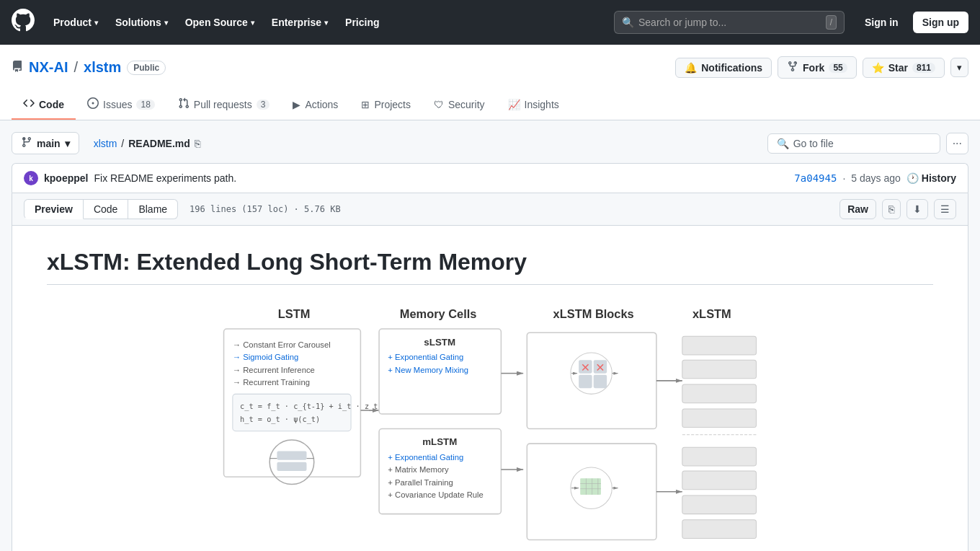 Image resolution: width=980 pixels, height=551 pixels. What do you see at coordinates (143, 144) in the screenshot?
I see `file-breadcrumb: xlstm / README.md ⎘` at bounding box center [143, 144].